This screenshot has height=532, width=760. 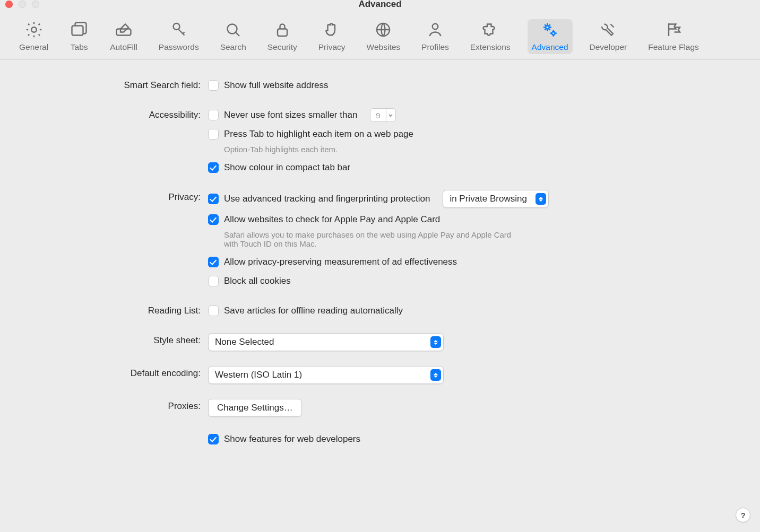 I want to click on security-tab: Security, so click(x=282, y=37).